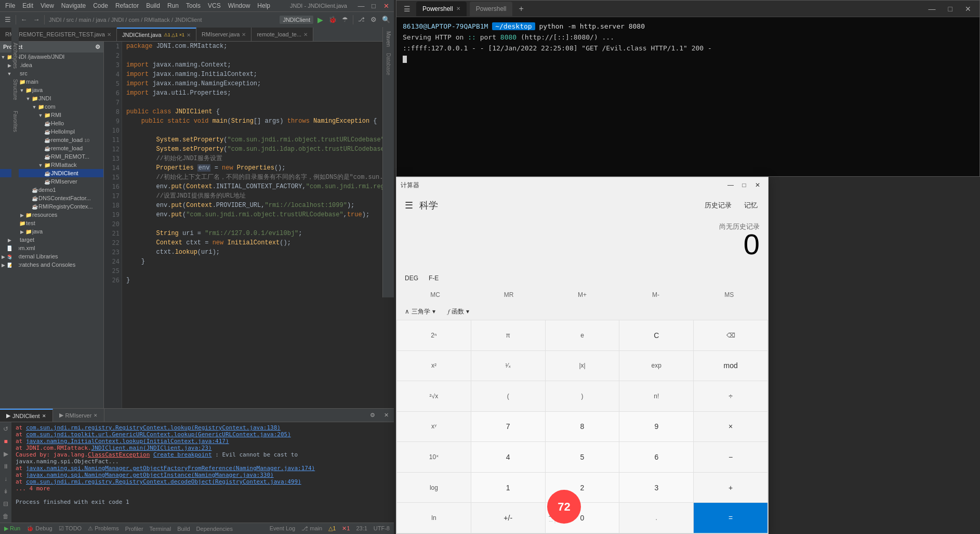 The width and height of the screenshot is (980, 534). I want to click on calc-btn-negate: +/-, so click(508, 518).